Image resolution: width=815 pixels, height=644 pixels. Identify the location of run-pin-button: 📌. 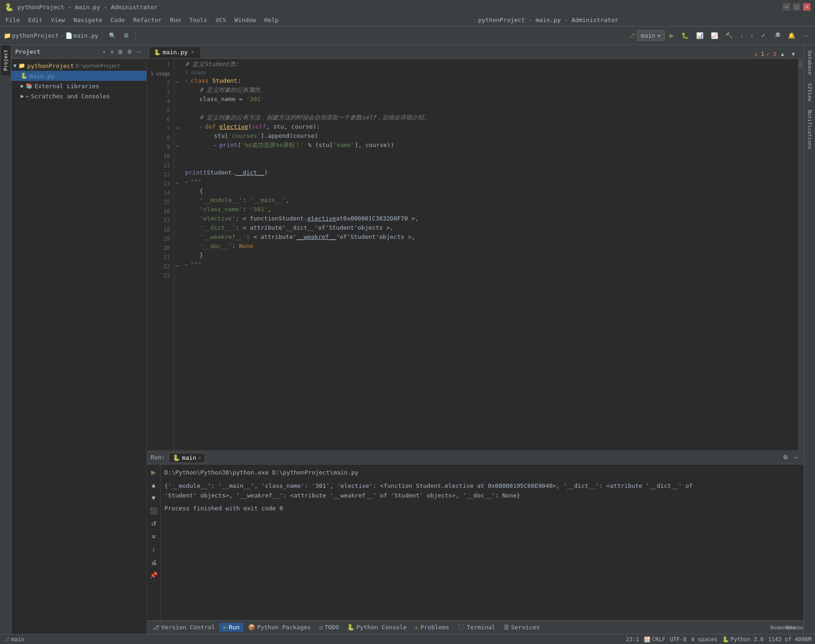
(154, 575).